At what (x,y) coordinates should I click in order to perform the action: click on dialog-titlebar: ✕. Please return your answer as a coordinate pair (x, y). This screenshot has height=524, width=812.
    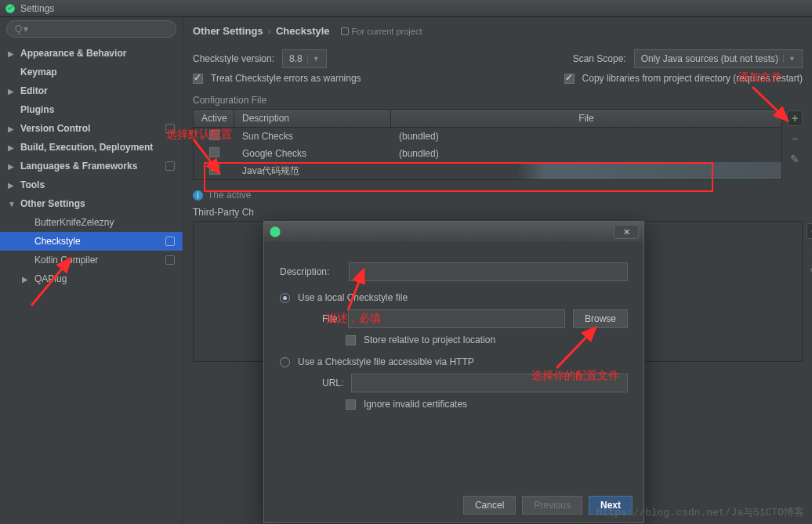
    Looking at the image, I should click on (454, 232).